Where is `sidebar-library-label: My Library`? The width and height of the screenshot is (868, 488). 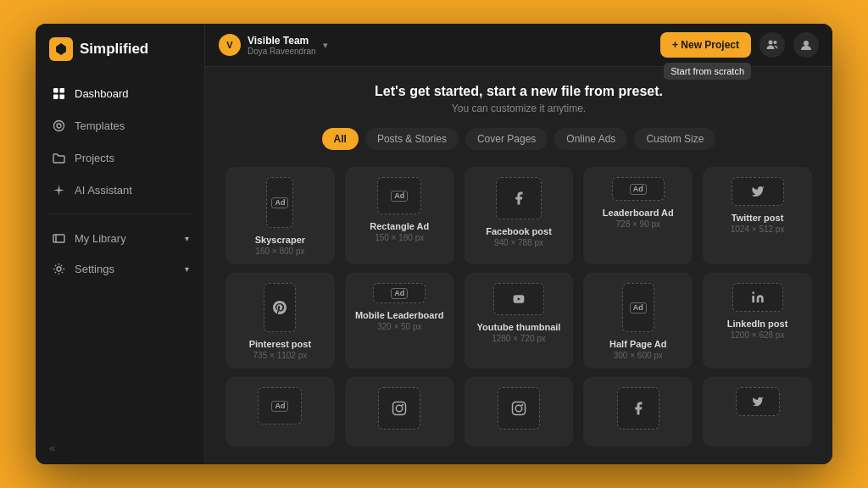 sidebar-library-label: My Library is located at coordinates (100, 239).